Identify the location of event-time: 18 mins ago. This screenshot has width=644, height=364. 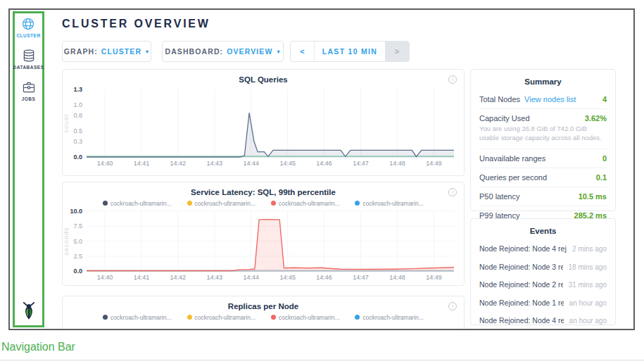
(588, 268).